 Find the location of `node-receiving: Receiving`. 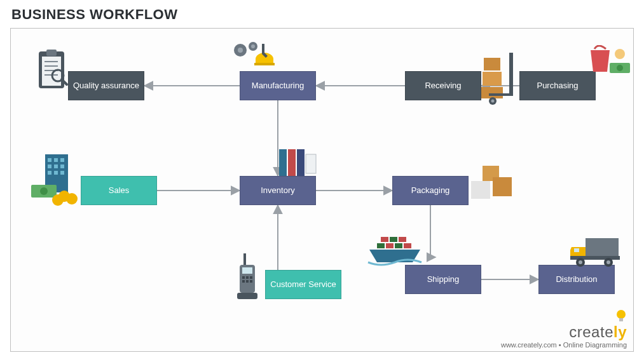

node-receiving: Receiving is located at coordinates (443, 86).